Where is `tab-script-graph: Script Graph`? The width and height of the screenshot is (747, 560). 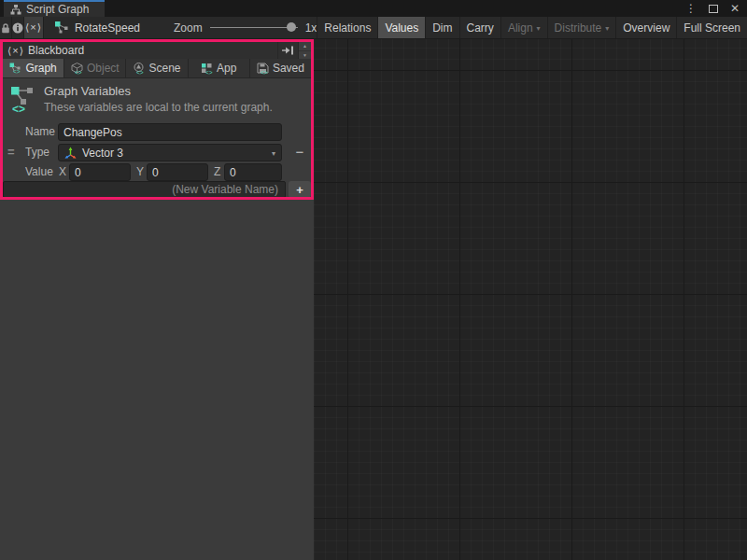 tab-script-graph: Script Graph is located at coordinates (54, 8).